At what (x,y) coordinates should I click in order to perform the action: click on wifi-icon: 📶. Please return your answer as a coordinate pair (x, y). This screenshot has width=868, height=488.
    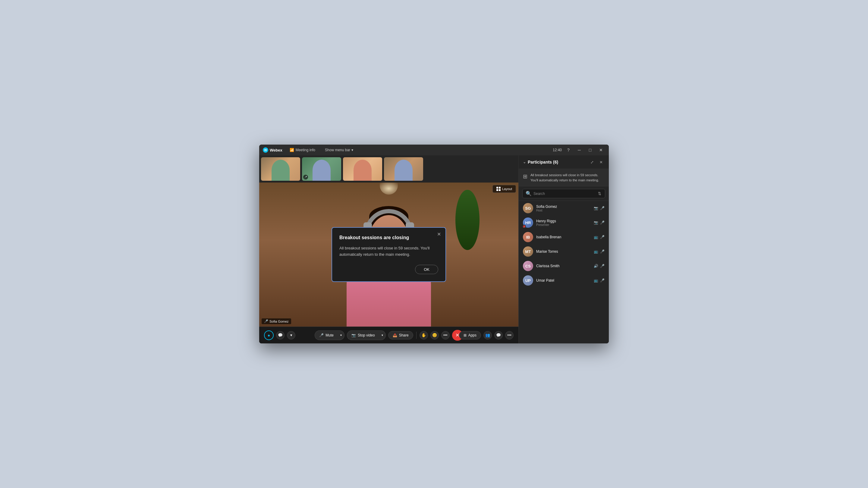
    Looking at the image, I should click on (292, 150).